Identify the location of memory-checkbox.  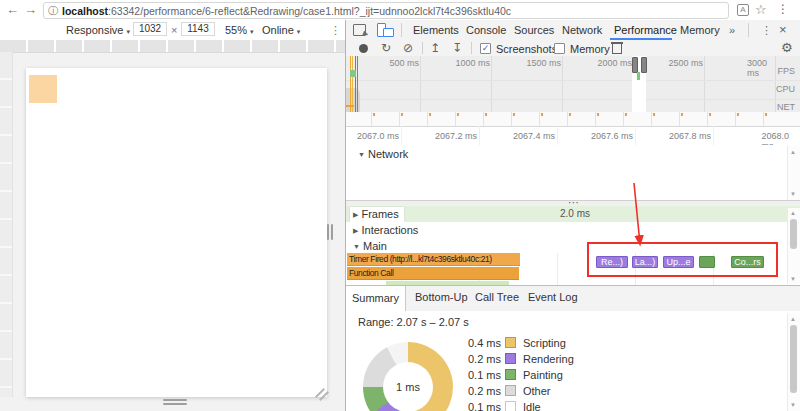
(560, 48).